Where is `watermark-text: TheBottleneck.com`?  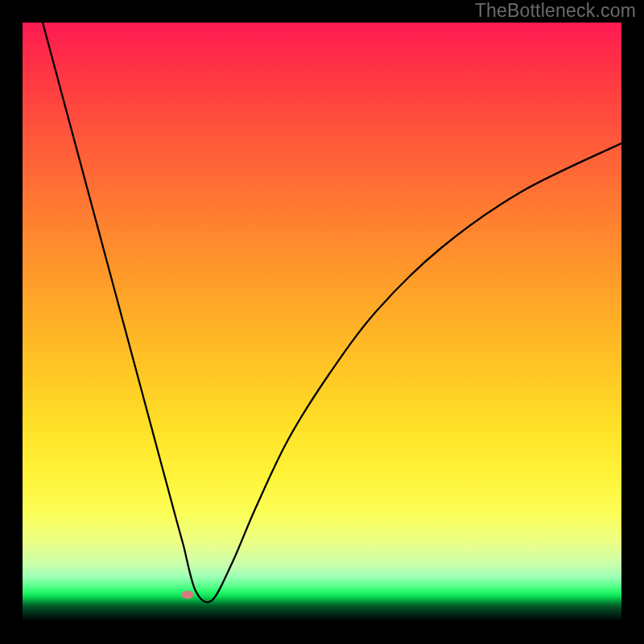 watermark-text: TheBottleneck.com is located at coordinates (555, 11).